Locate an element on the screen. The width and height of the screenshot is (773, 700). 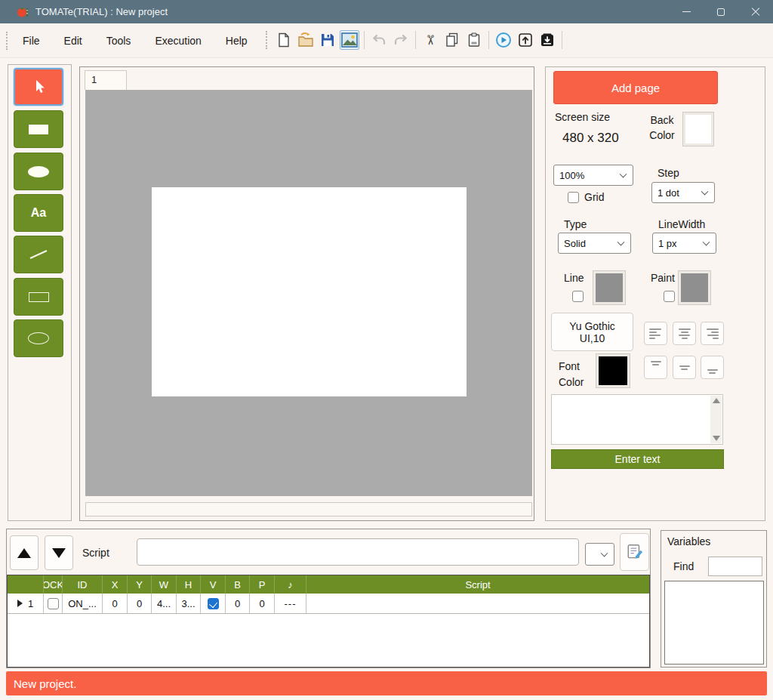
align-left-button is located at coordinates (655, 334).